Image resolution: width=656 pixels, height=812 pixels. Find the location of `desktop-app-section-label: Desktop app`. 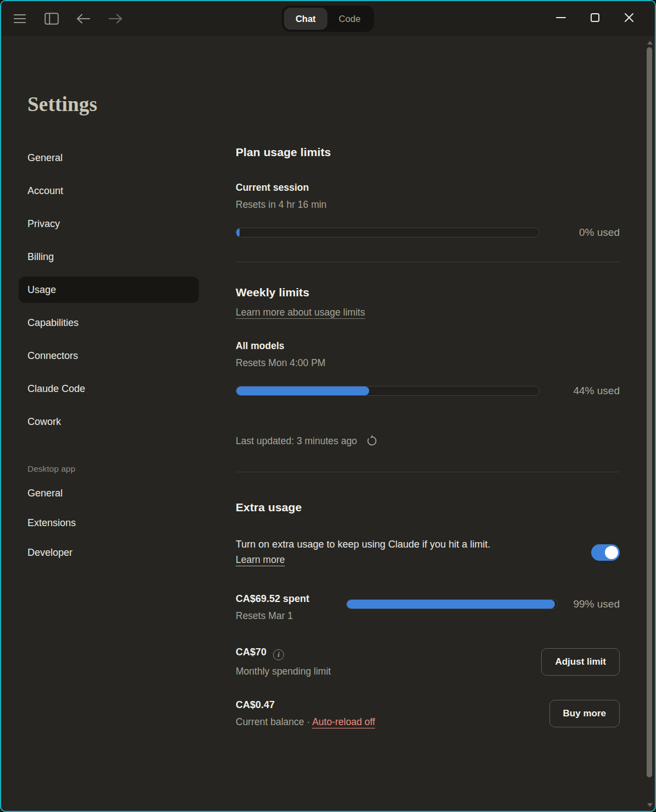

desktop-app-section-label: Desktop app is located at coordinates (119, 469).